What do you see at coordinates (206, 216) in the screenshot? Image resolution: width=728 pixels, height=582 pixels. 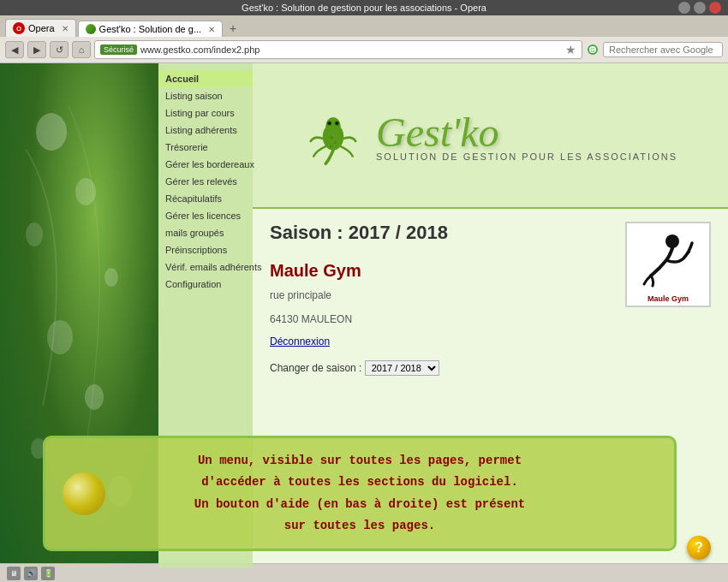 I see `sidebar-item-gerer-licences: Gérer les licences` at bounding box center [206, 216].